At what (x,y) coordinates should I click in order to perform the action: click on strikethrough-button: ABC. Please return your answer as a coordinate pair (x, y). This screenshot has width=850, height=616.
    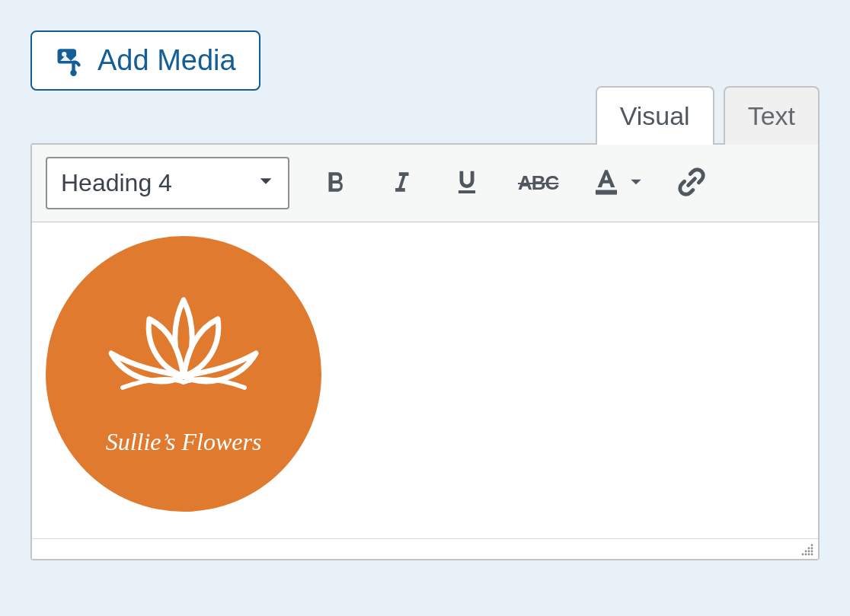
    Looking at the image, I should click on (538, 184).